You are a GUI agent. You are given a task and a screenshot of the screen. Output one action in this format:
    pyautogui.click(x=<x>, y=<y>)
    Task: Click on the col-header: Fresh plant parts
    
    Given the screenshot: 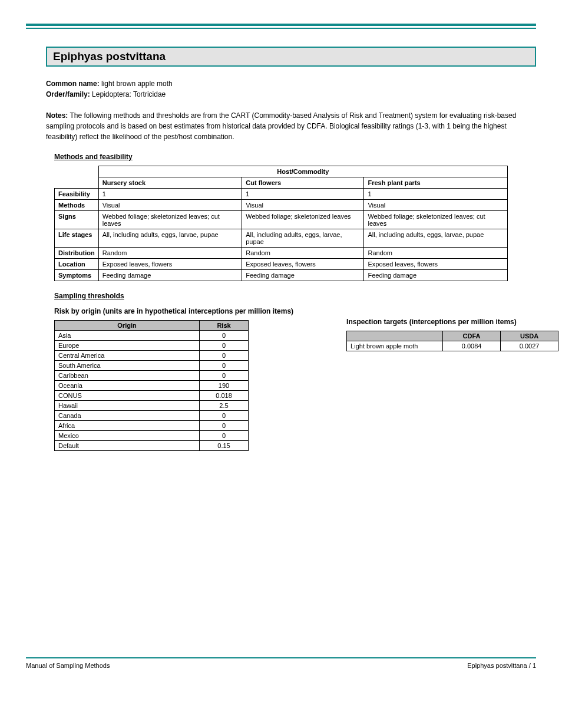 What is the action you would take?
    pyautogui.click(x=436, y=183)
    